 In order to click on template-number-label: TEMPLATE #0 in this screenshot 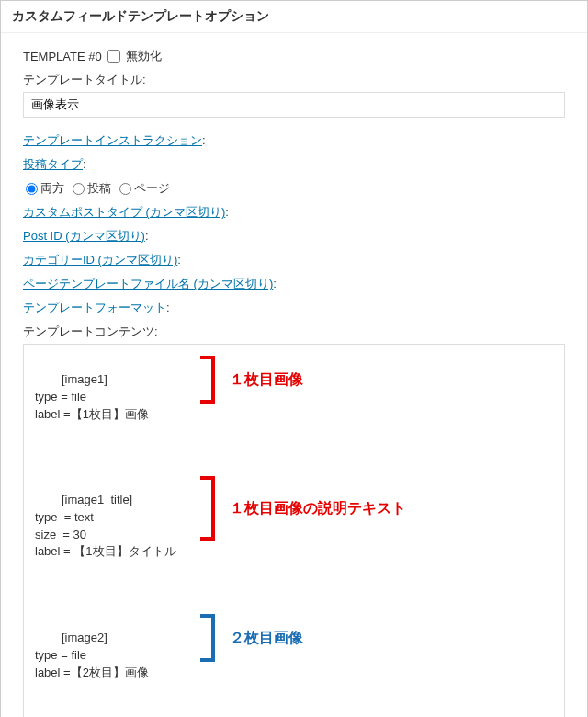, I will do `click(62, 57)`.